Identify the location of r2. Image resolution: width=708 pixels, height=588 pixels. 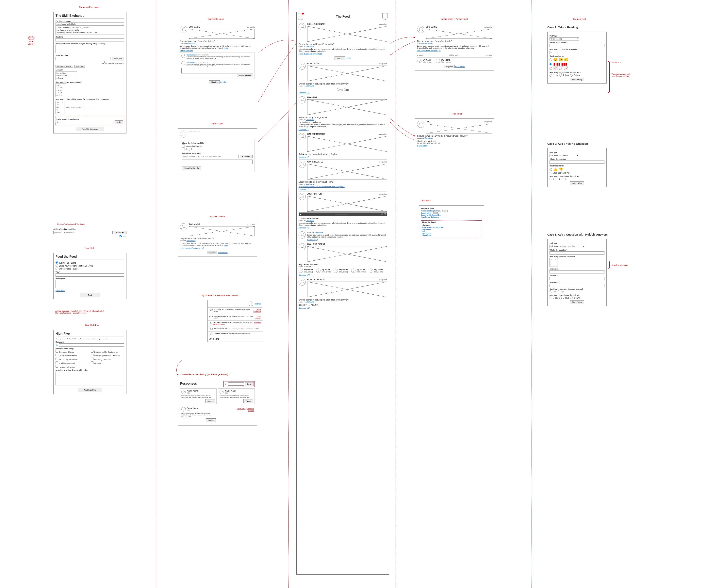
(57, 265).